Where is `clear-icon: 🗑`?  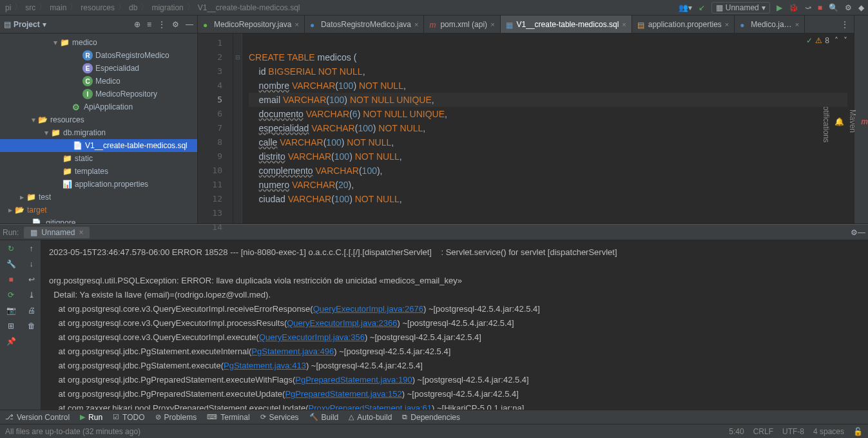 clear-icon: 🗑 is located at coordinates (32, 326).